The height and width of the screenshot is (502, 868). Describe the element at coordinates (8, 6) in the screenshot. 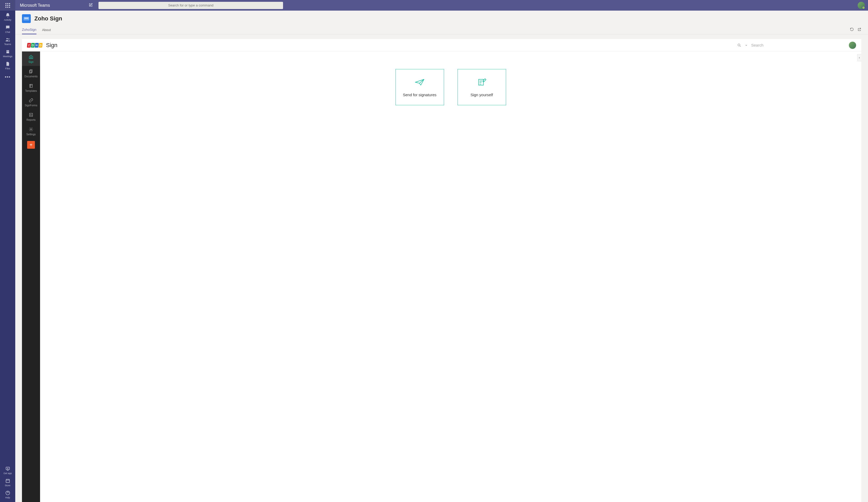

I see `app-launcher-button` at that location.